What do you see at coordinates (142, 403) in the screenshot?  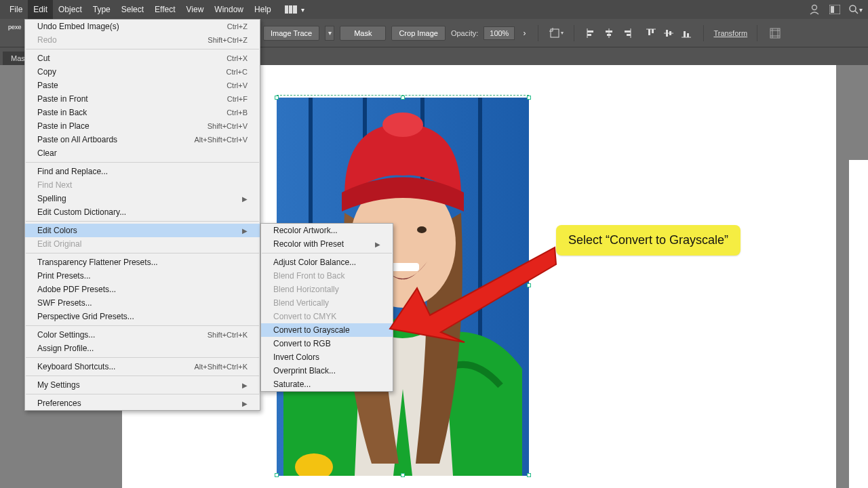 I see `edit-menu-item: Preferences▶` at bounding box center [142, 403].